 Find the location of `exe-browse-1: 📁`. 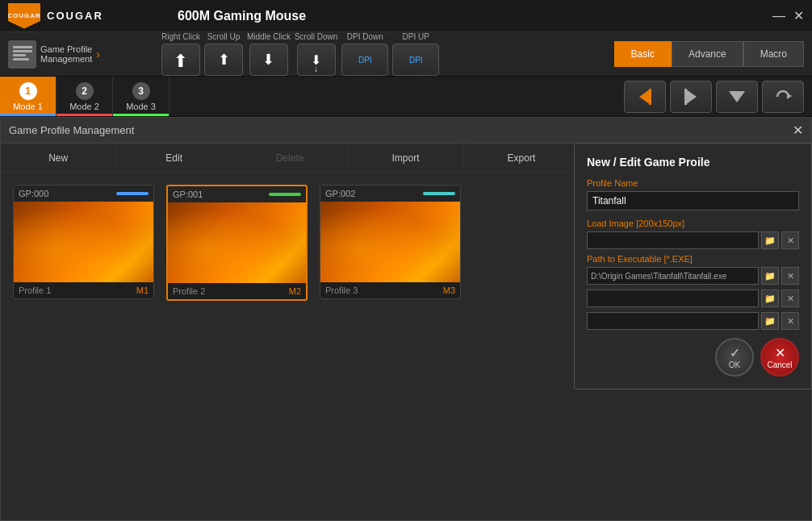

exe-browse-1: 📁 is located at coordinates (770, 276).